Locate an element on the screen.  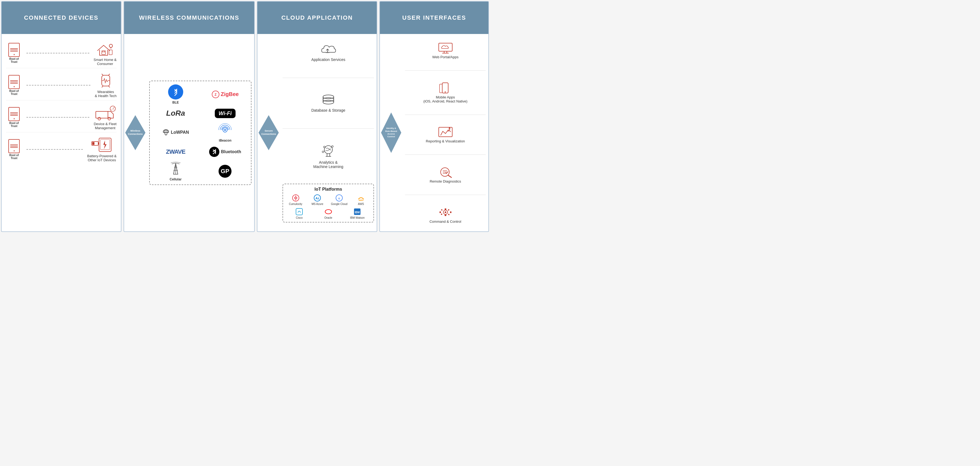
cloud-header: CLOUD APPLICATION is located at coordinates (317, 17).